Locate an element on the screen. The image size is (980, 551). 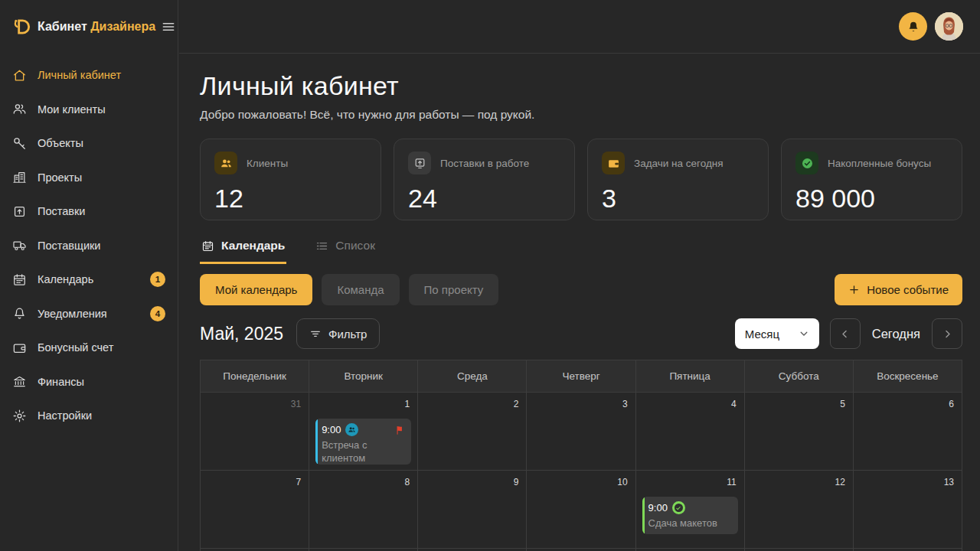
upload-box-icon is located at coordinates (420, 164).